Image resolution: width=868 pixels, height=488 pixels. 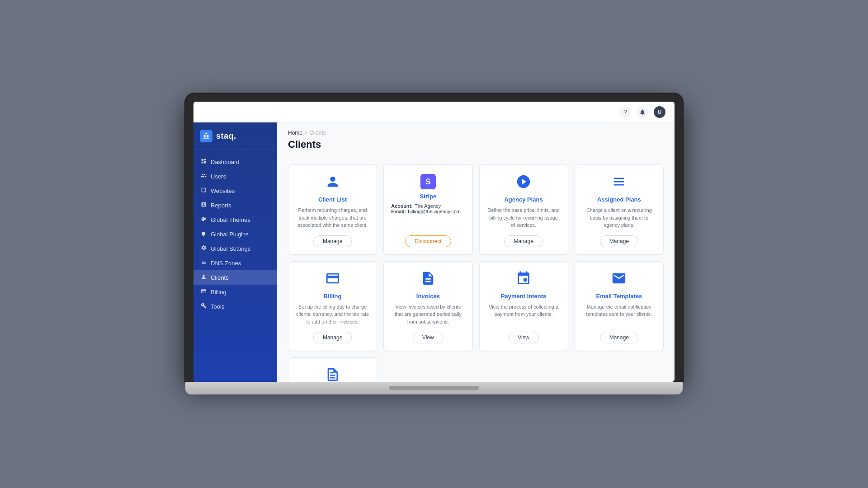 What do you see at coordinates (524, 306) in the screenshot?
I see `card-payment-intents: Payment Intents View the process of coll…` at bounding box center [524, 306].